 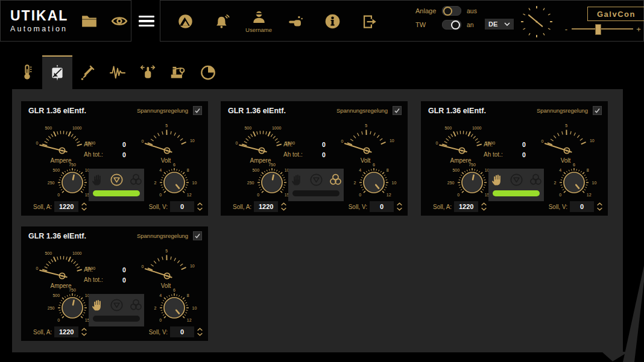 I want to click on toolbar: Username Anlage aus TW an, so click(x=402, y=20).